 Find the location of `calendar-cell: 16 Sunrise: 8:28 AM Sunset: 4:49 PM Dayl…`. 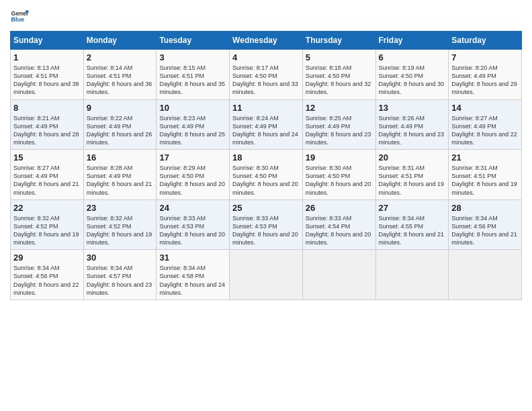

calendar-cell: 16 Sunrise: 8:28 AM Sunset: 4:49 PM Dayl… is located at coordinates (120, 175).